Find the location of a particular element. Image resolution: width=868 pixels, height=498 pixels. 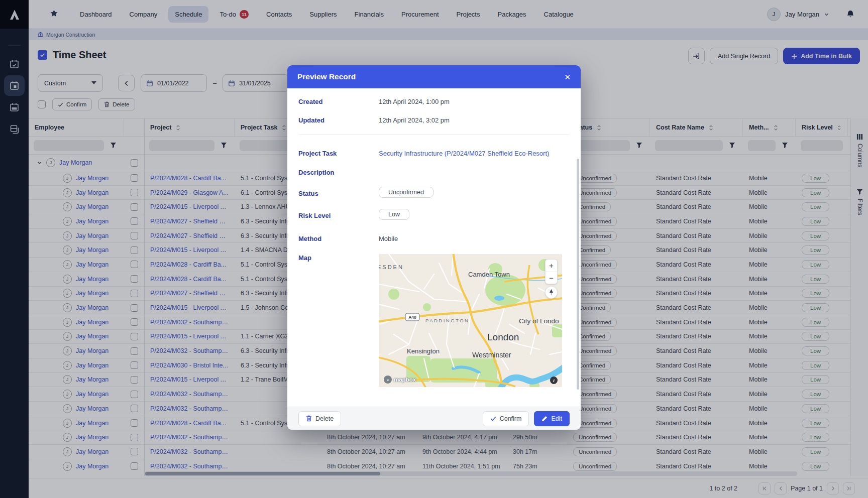

status-badge: Unconfirmed is located at coordinates (406, 192).